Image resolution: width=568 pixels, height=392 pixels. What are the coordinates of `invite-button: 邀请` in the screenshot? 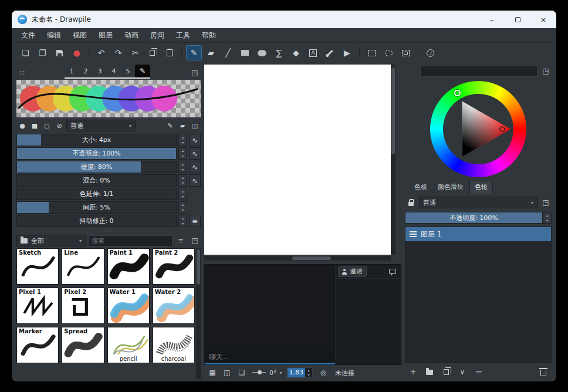 It's located at (352, 271).